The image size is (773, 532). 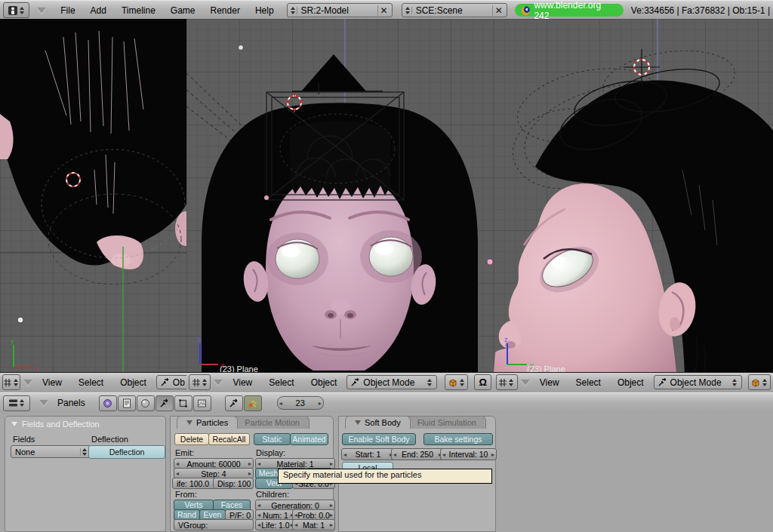 What do you see at coordinates (108, 403) in the screenshot?
I see `logic-context-button` at bounding box center [108, 403].